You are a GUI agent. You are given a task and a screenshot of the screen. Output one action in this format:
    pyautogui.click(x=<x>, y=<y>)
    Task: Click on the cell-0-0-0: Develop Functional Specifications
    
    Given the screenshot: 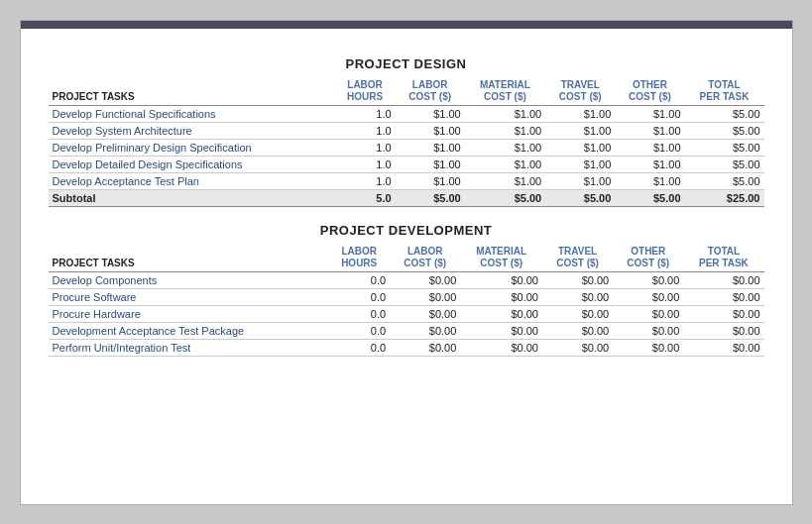 What is the action you would take?
    pyautogui.click(x=192, y=113)
    